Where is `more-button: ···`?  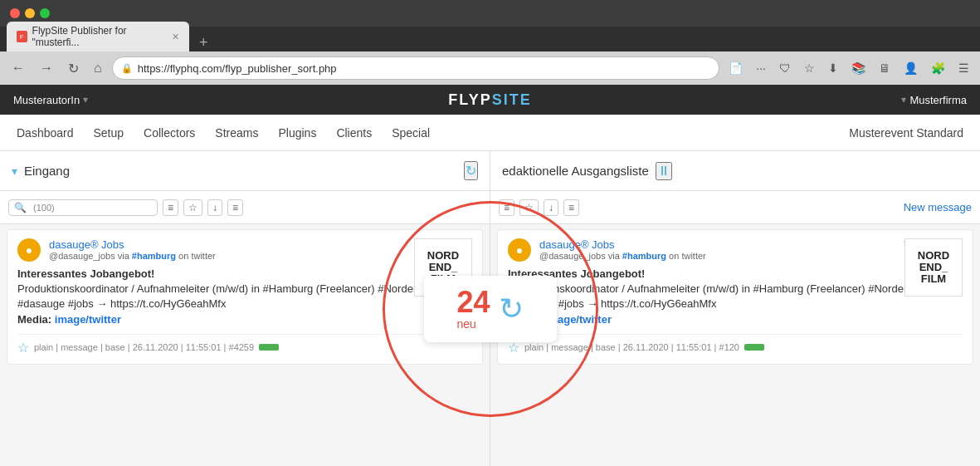 more-button: ··· is located at coordinates (761, 68).